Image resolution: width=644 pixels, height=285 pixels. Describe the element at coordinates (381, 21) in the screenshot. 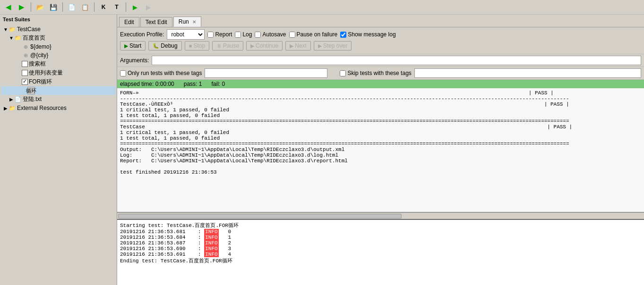

I see `tab-bar: Edit Text Edit Run ✕` at that location.